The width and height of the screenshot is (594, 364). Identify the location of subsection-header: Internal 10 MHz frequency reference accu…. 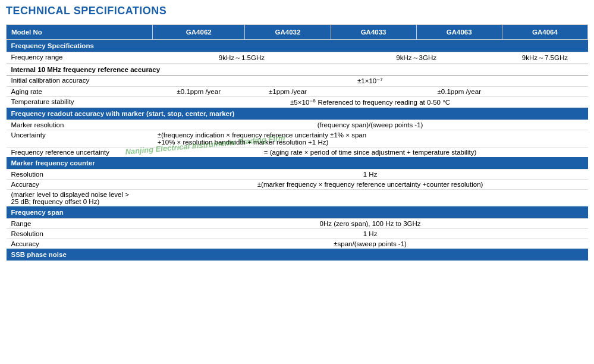
(297, 70).